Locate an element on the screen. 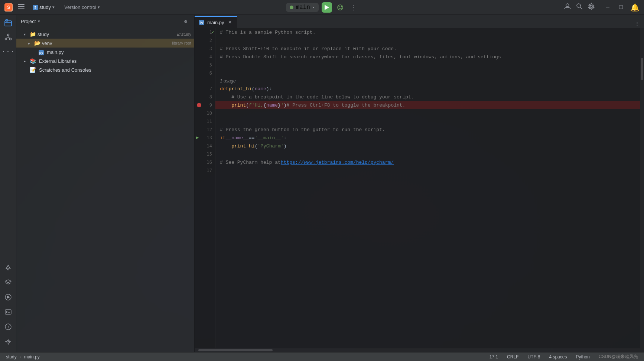  tree-item-study-root: 📁 study E:\study is located at coordinates (105, 34).